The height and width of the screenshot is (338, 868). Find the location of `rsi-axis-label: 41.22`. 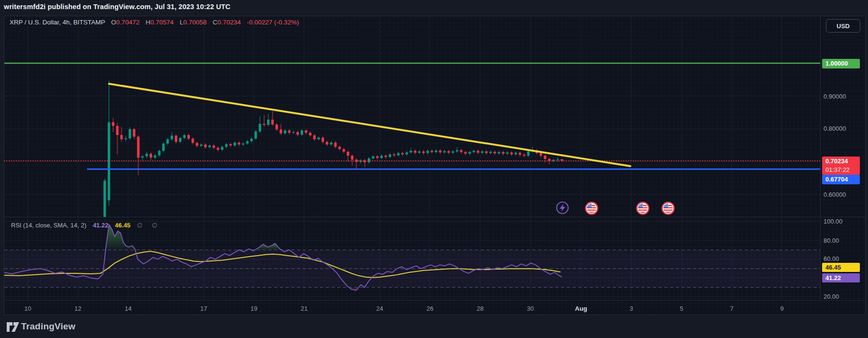

rsi-axis-label: 41.22 is located at coordinates (841, 278).